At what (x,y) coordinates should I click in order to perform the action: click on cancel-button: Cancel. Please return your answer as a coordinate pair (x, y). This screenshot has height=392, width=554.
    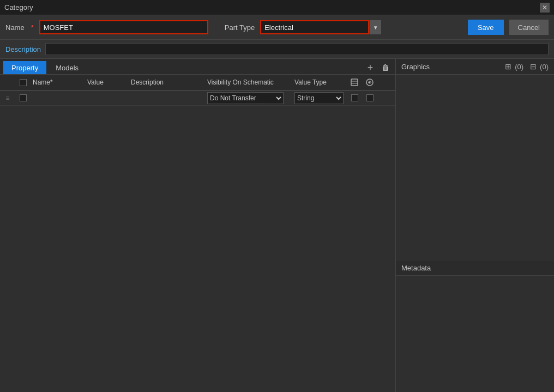
    Looking at the image, I should click on (529, 27).